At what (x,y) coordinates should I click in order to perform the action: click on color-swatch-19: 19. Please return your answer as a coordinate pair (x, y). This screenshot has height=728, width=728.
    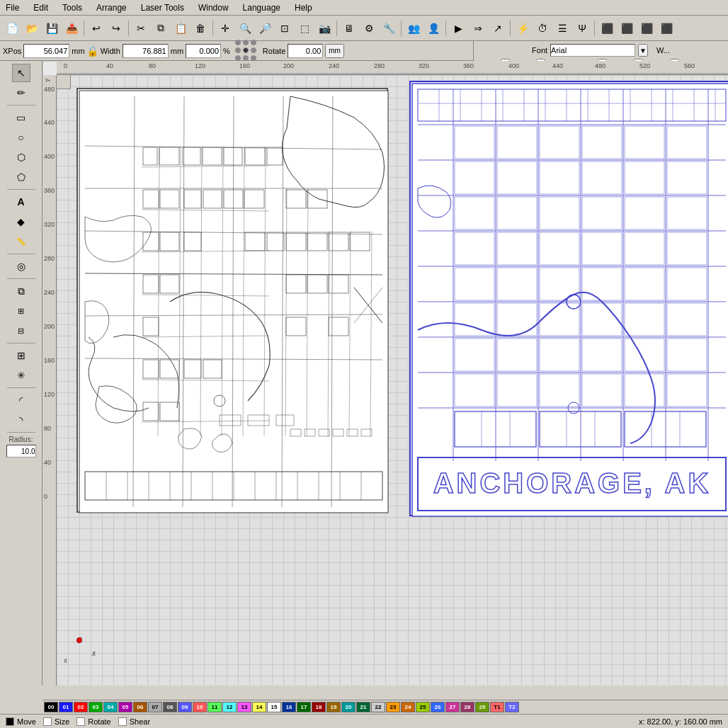
    Looking at the image, I should click on (334, 707).